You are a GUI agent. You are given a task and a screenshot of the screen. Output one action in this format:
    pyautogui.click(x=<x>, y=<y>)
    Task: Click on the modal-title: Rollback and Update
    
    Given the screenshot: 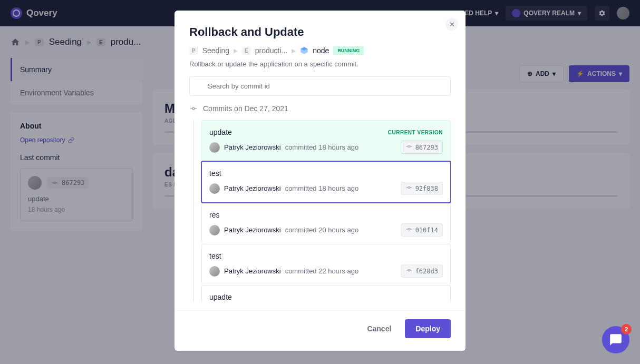 What is the action you would take?
    pyautogui.click(x=320, y=32)
    